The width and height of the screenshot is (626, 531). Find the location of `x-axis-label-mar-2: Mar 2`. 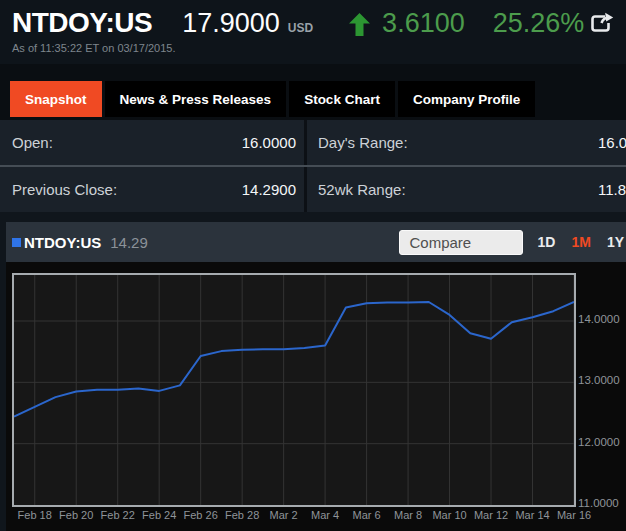

x-axis-label-mar-2: Mar 2 is located at coordinates (284, 515).